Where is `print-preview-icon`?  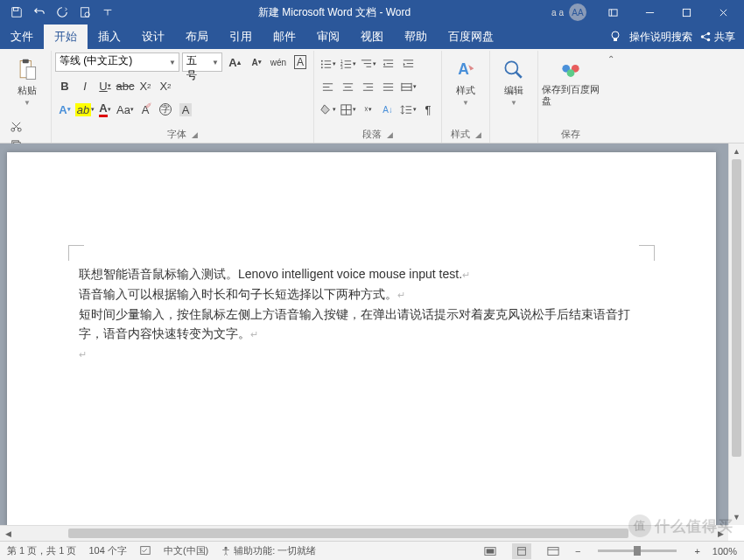
print-preview-icon is located at coordinates (85, 12).